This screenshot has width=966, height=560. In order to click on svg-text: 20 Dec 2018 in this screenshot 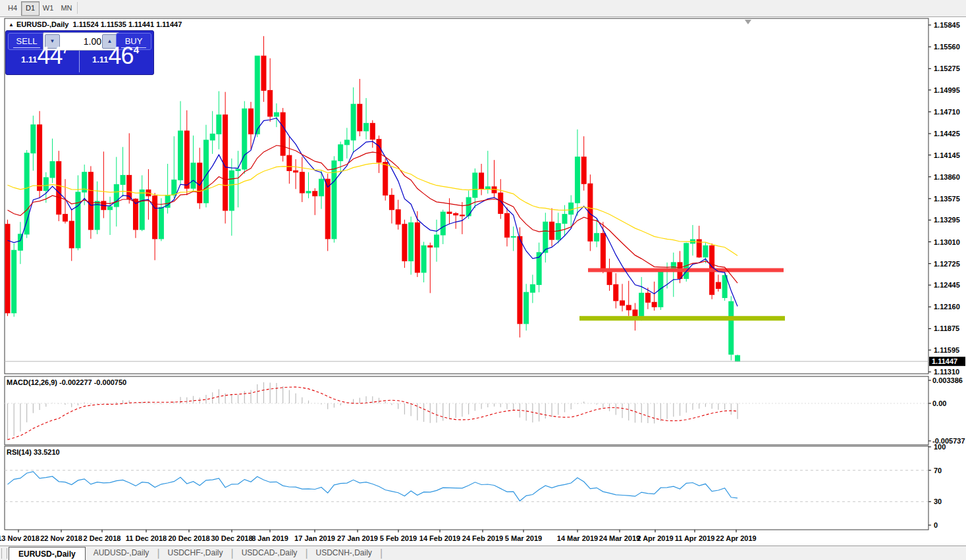, I will do `click(190, 538)`.